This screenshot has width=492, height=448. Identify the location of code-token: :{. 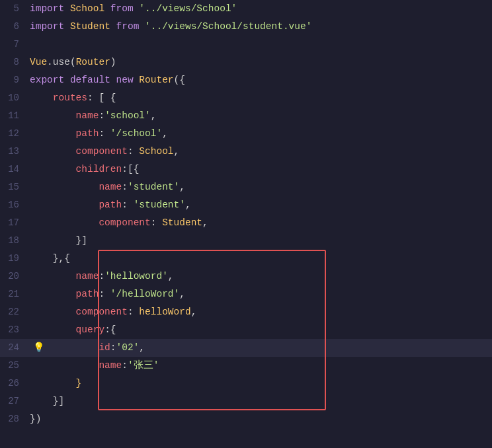
(110, 330).